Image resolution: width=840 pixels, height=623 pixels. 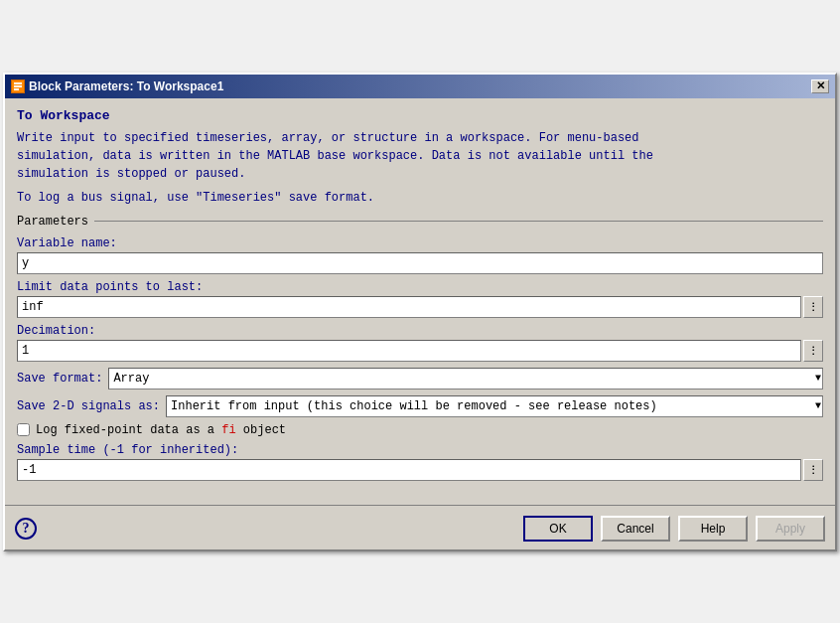 What do you see at coordinates (420, 156) in the screenshot?
I see `description: Write input to specified timeseries, arr…` at bounding box center [420, 156].